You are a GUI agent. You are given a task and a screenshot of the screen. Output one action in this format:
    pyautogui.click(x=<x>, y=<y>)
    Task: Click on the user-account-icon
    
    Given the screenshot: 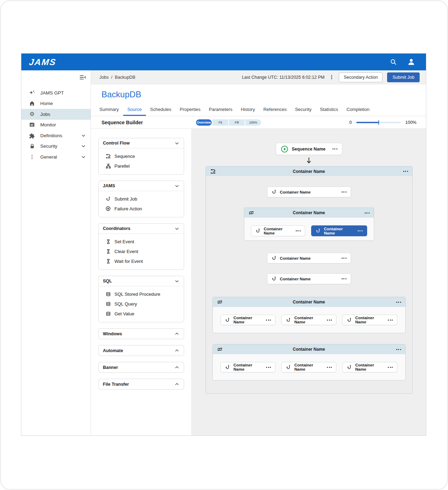 What is the action you would take?
    pyautogui.click(x=411, y=62)
    